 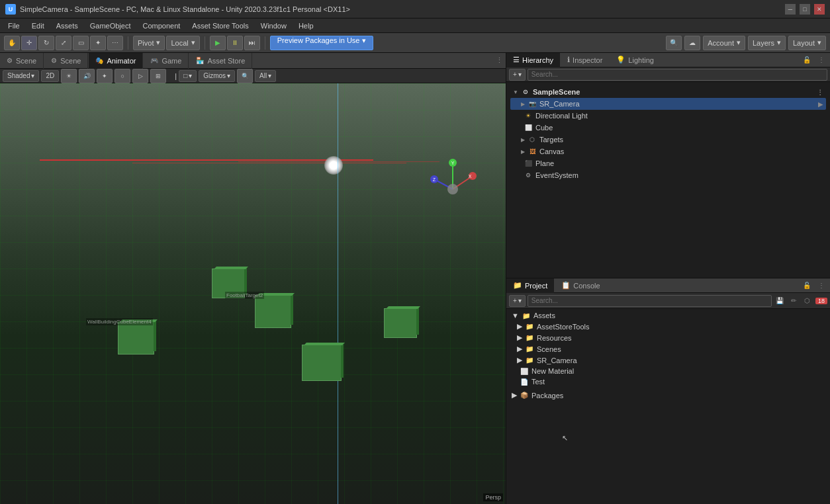 I want to click on hierarchy-item-plane: ⬛ Plane, so click(x=669, y=163).